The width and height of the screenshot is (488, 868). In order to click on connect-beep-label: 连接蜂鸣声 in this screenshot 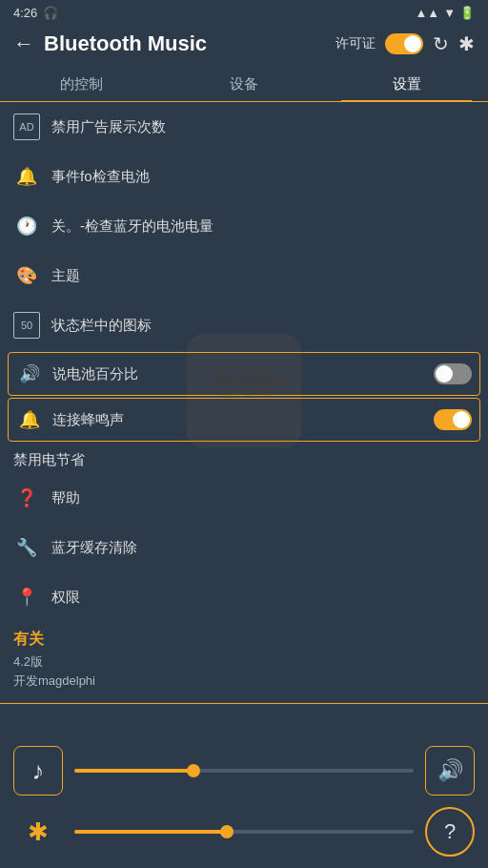, I will do `click(238, 420)`.